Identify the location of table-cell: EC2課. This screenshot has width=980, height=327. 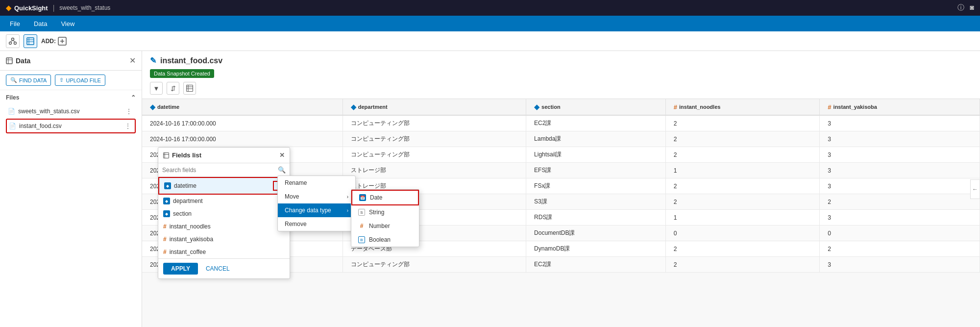
(596, 124).